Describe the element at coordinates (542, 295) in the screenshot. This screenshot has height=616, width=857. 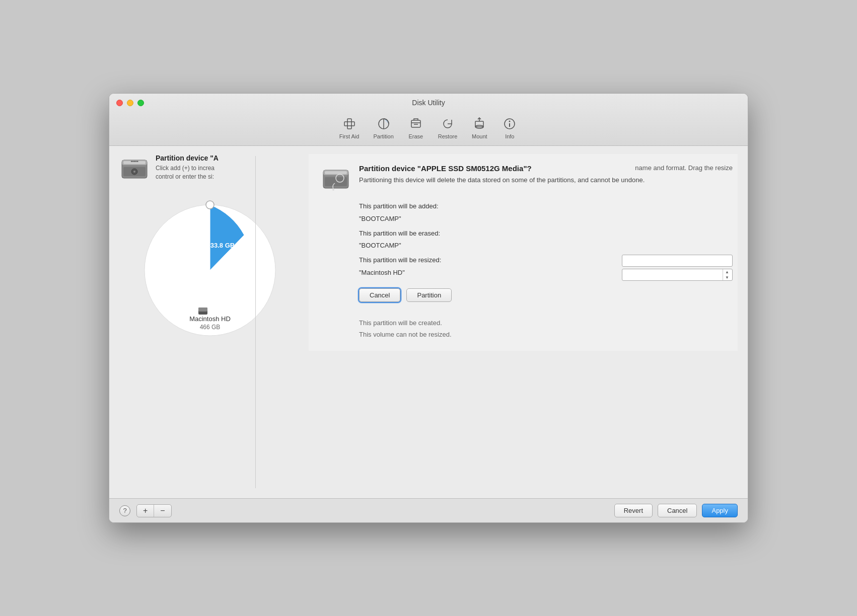
I see `dialog-buttons: Cancel Partition` at that location.